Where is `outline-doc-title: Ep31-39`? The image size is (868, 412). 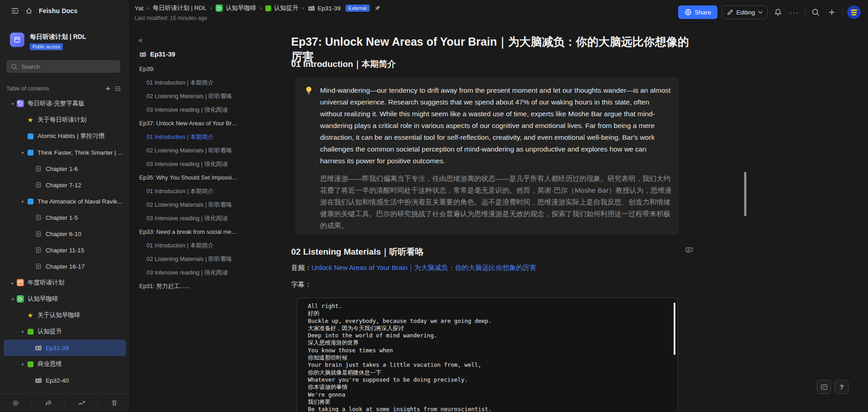
outline-doc-title: Ep31-39 is located at coordinates (157, 54).